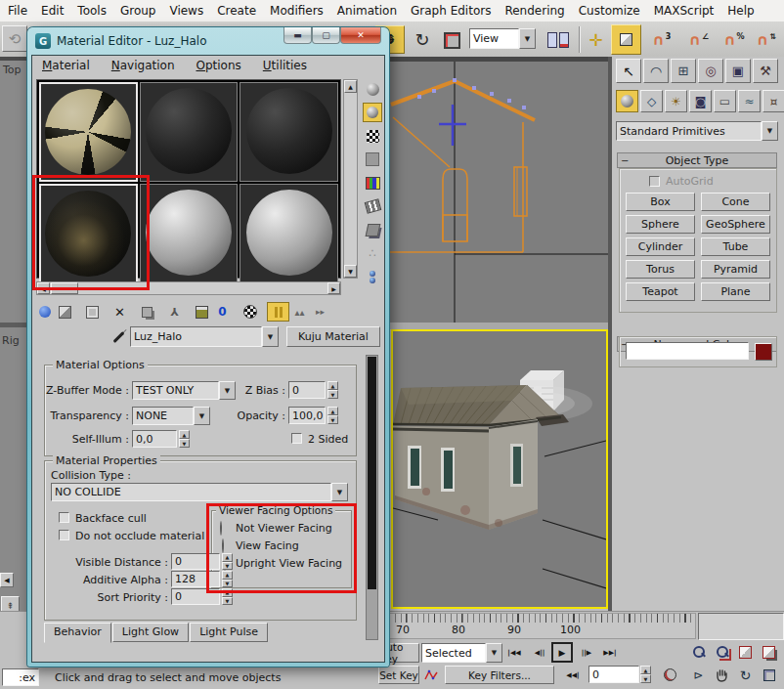  Describe the element at coordinates (699, 40) in the screenshot. I see `angle-snap-button: ∩∠` at that location.